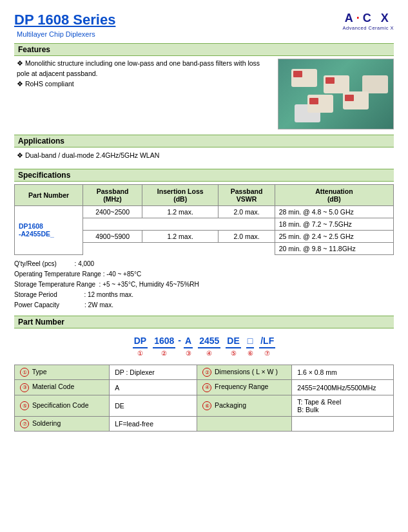  What do you see at coordinates (204, 156) in the screenshot?
I see `applications-list: Dual-band / dual-mode 2.4GHz/5GHz WLAN` at bounding box center [204, 156].